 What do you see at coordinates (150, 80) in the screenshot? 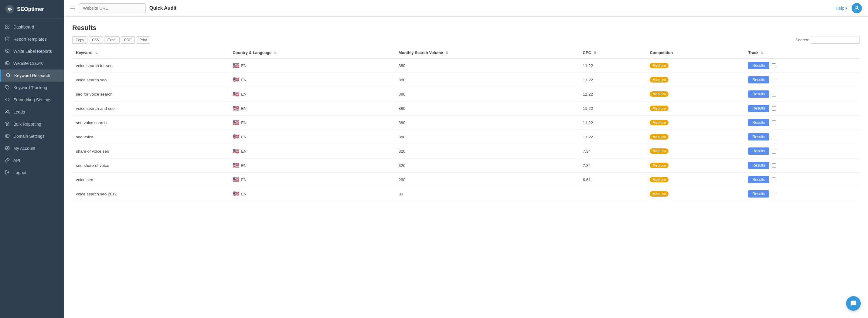
I see `cell-keyword: voice search seo` at bounding box center [150, 80].